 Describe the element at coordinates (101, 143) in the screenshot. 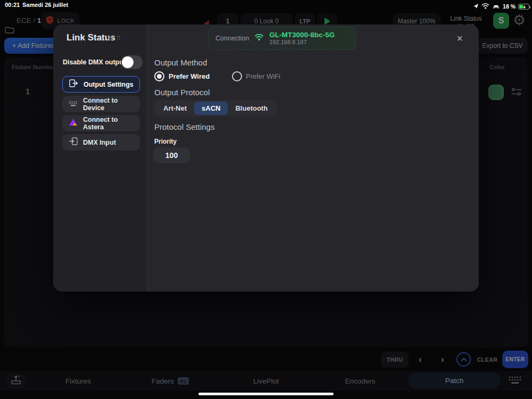

I see `sidebar-item-dmx-input: DMX Input` at that location.